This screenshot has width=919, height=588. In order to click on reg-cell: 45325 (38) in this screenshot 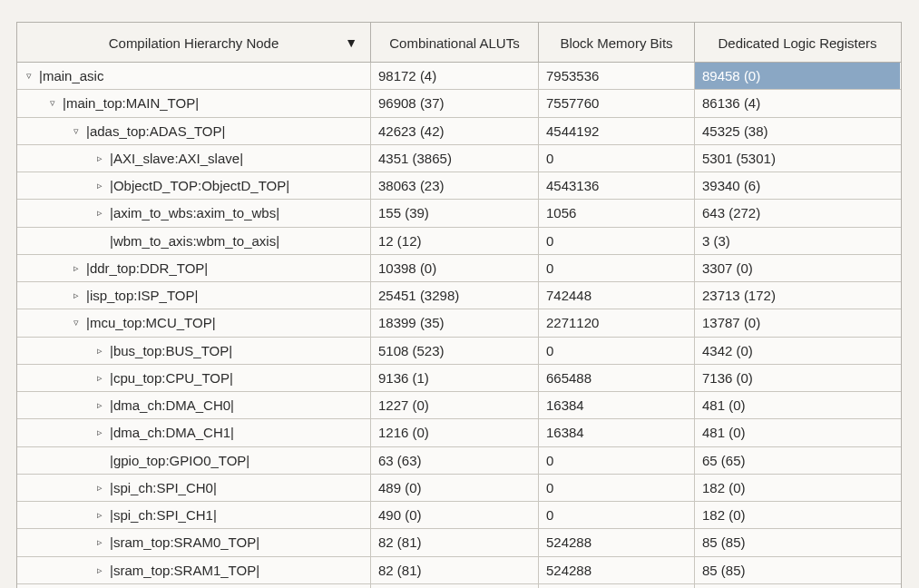, I will do `click(797, 131)`.